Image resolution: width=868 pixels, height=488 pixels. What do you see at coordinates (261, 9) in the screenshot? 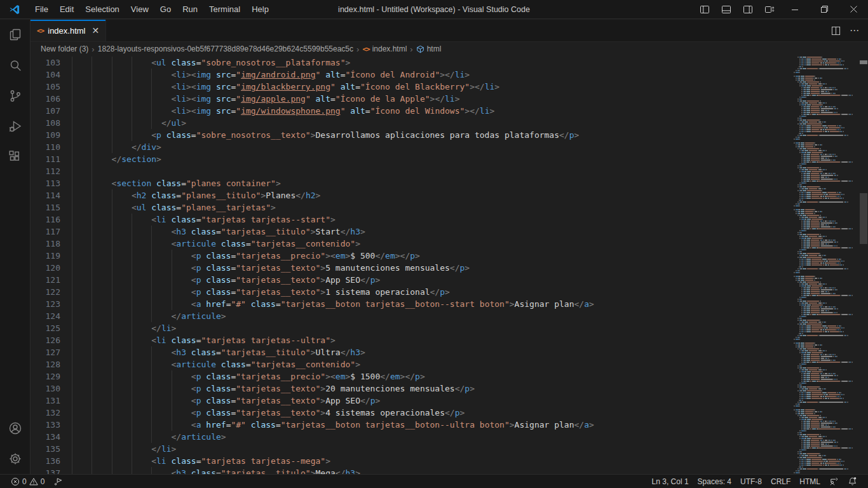
I see `menu-help: Help` at bounding box center [261, 9].